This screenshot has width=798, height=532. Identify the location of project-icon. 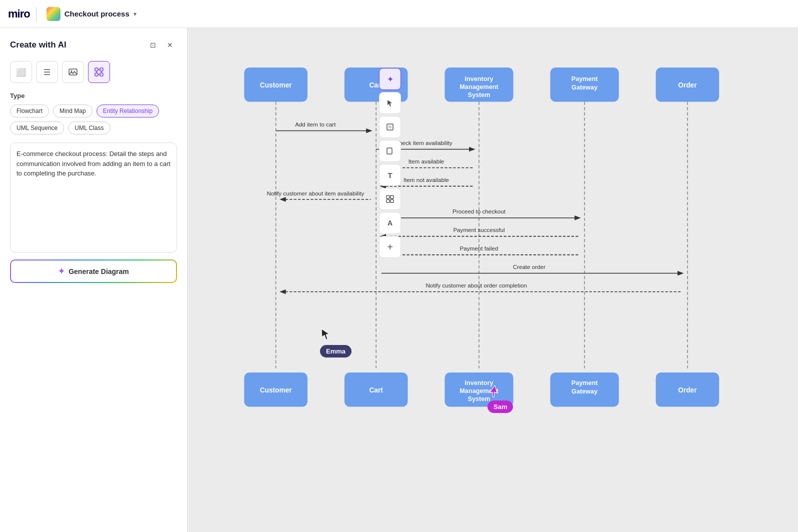
(54, 14).